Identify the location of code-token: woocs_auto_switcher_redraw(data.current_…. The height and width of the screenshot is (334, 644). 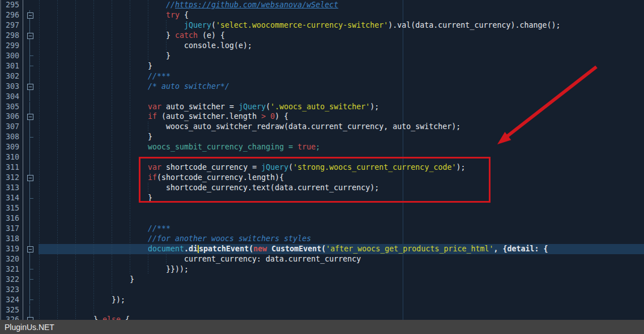
(313, 127).